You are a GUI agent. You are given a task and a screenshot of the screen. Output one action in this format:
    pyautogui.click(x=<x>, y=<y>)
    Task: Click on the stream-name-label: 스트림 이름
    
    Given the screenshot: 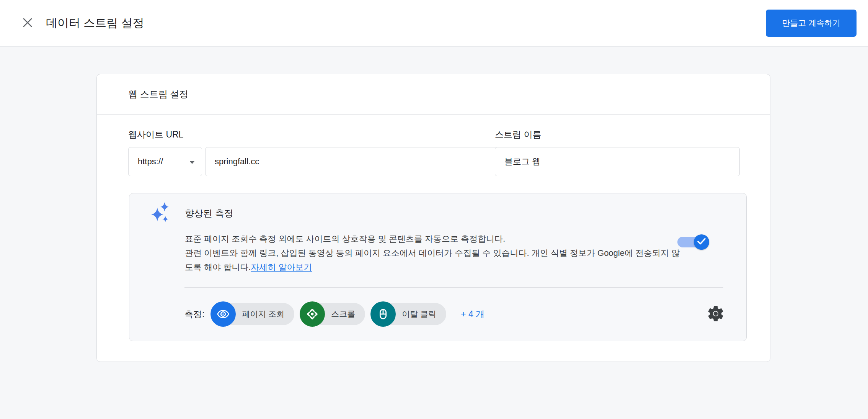 What is the action you would take?
    pyautogui.click(x=617, y=135)
    